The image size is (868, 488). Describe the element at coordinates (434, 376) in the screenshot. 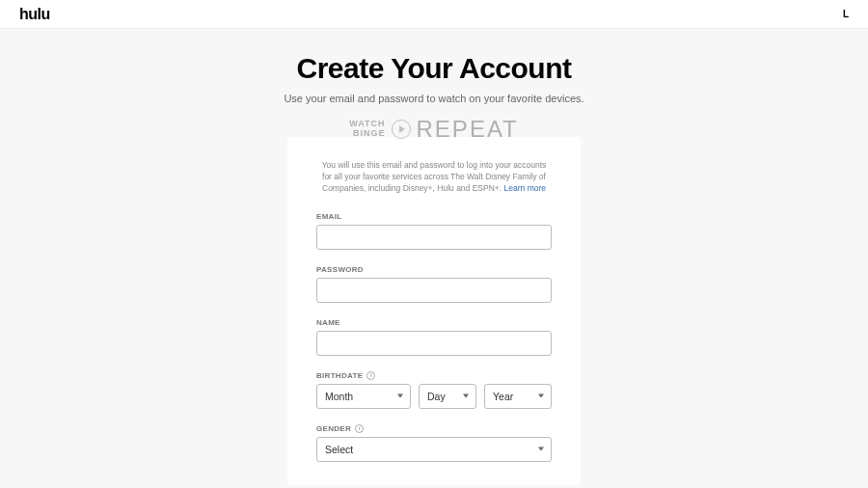

I see `birthdate-label-row: BIRTHDATE i` at that location.